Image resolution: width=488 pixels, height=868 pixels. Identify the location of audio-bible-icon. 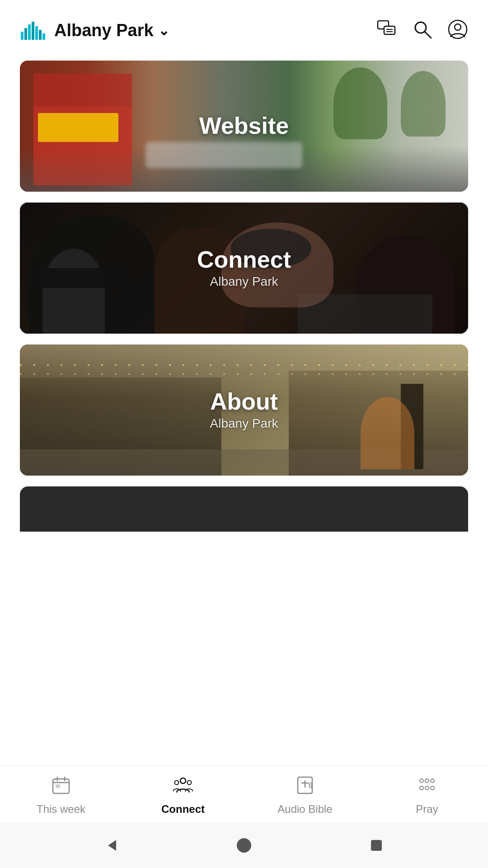
(305, 787).